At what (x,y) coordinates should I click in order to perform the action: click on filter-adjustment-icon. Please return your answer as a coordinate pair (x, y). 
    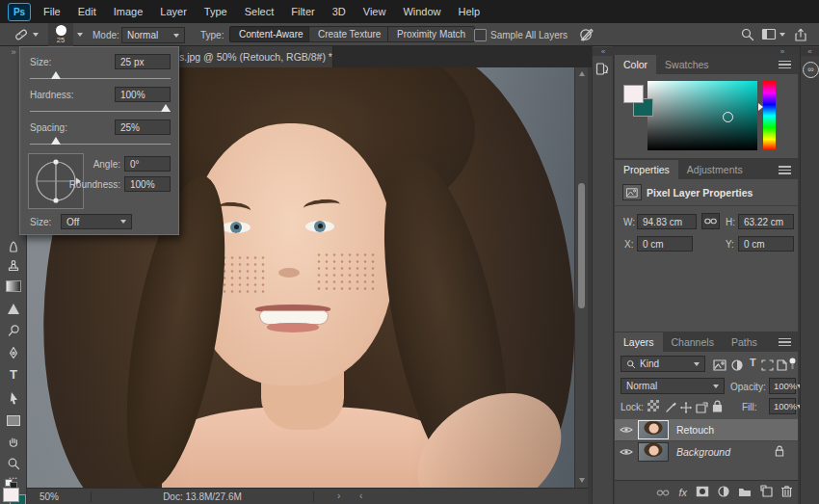
    Looking at the image, I should click on (737, 366).